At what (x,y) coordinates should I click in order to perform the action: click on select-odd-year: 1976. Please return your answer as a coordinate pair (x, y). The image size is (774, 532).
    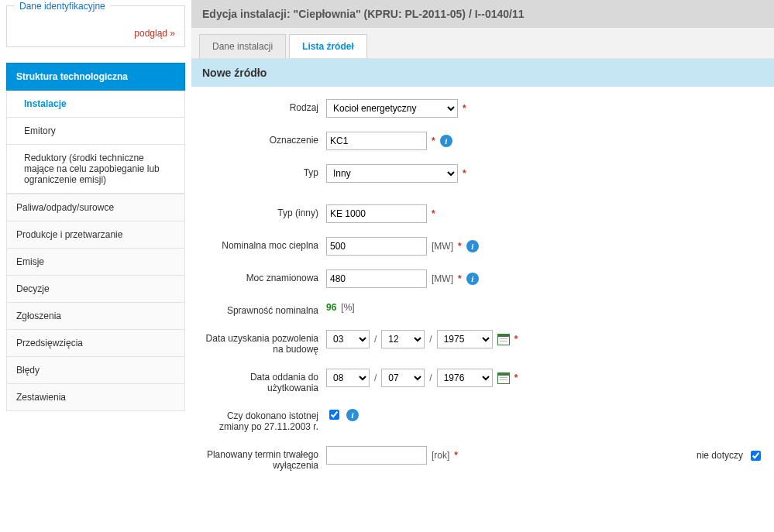
    Looking at the image, I should click on (465, 378).